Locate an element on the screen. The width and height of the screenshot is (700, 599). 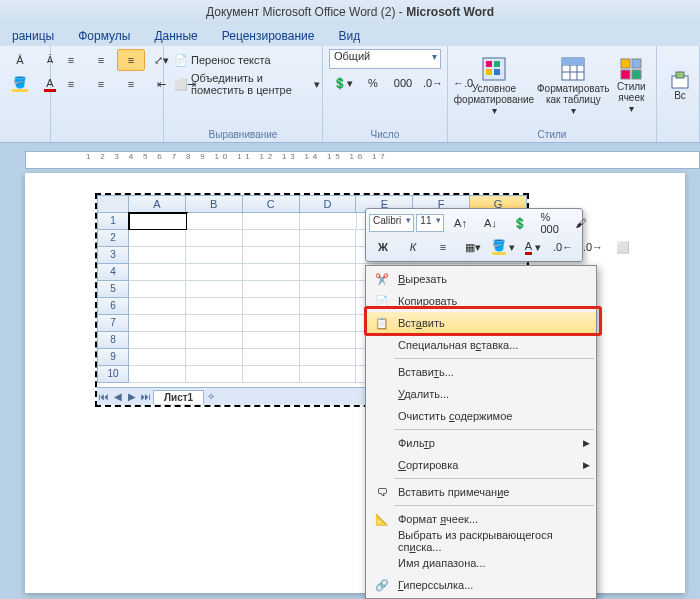
select-all-corner is located at coordinates (113, 204).